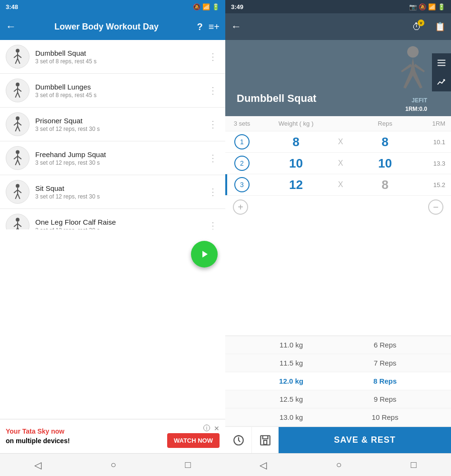 The image size is (451, 476). I want to click on timer-bottom-button, so click(239, 440).